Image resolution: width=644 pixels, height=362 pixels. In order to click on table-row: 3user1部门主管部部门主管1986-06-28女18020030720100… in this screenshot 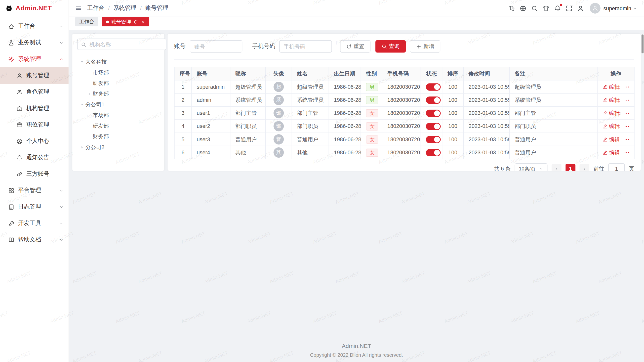, I will do `click(405, 113)`.